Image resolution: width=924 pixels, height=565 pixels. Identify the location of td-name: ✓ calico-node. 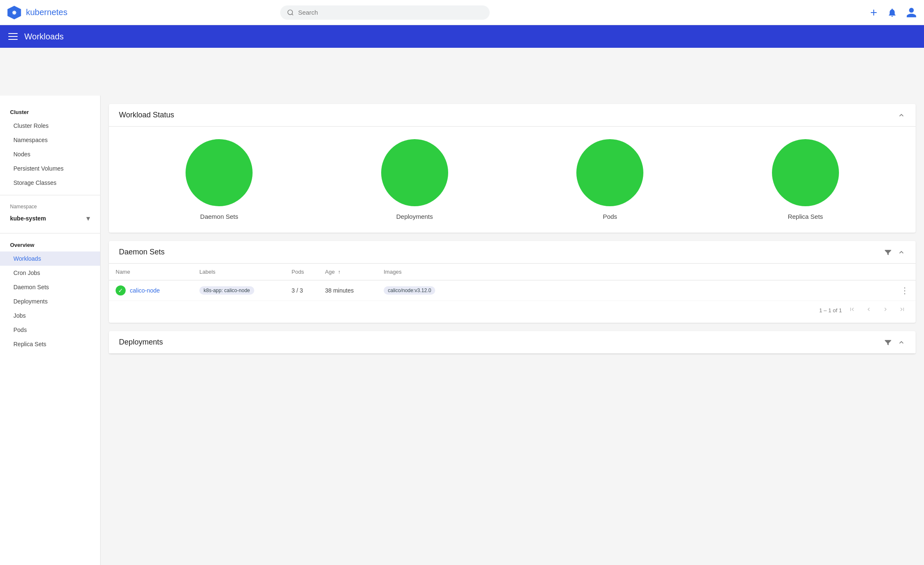
(151, 291).